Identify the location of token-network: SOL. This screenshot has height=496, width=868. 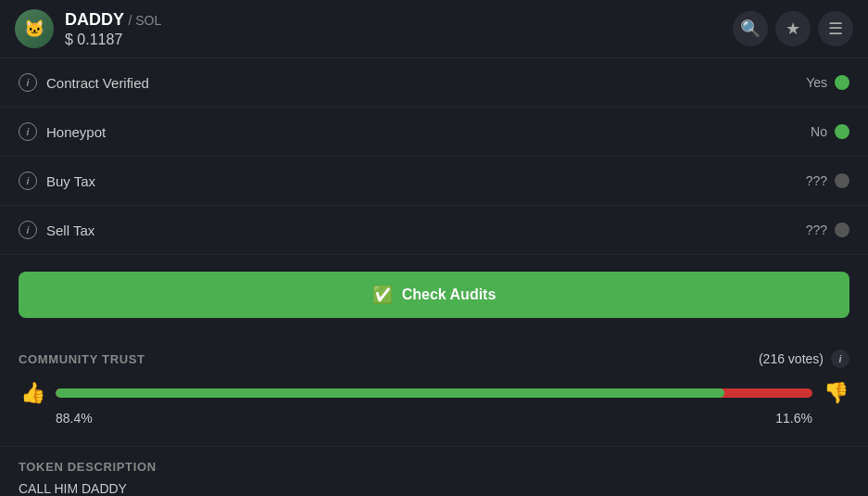
(148, 20).